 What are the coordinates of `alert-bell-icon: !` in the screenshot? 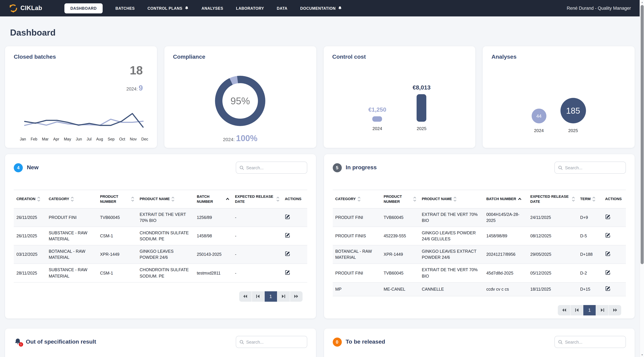 It's located at (18, 342).